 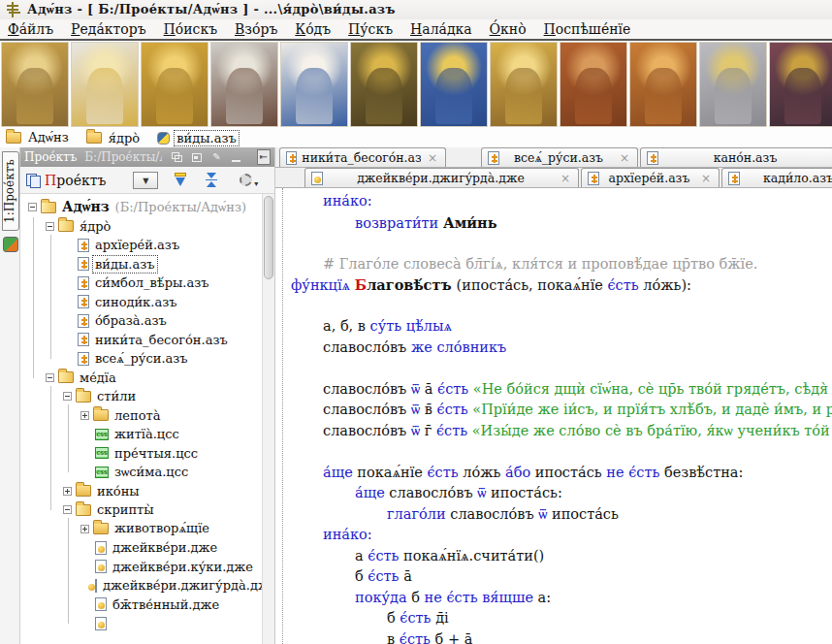 What do you see at coordinates (142, 359) in the screenshot?
I see `tree-row: всеѧ́_ру́си.азъ` at bounding box center [142, 359].